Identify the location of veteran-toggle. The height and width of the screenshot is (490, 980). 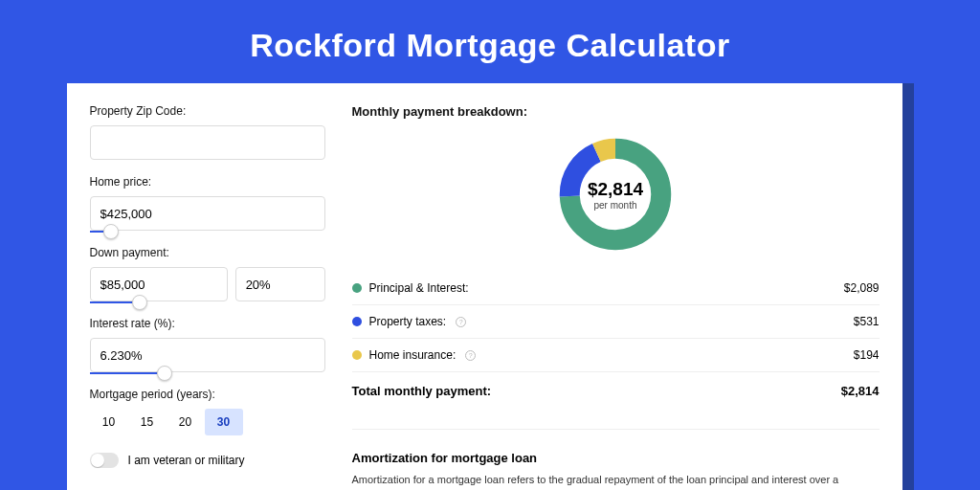
(104, 460).